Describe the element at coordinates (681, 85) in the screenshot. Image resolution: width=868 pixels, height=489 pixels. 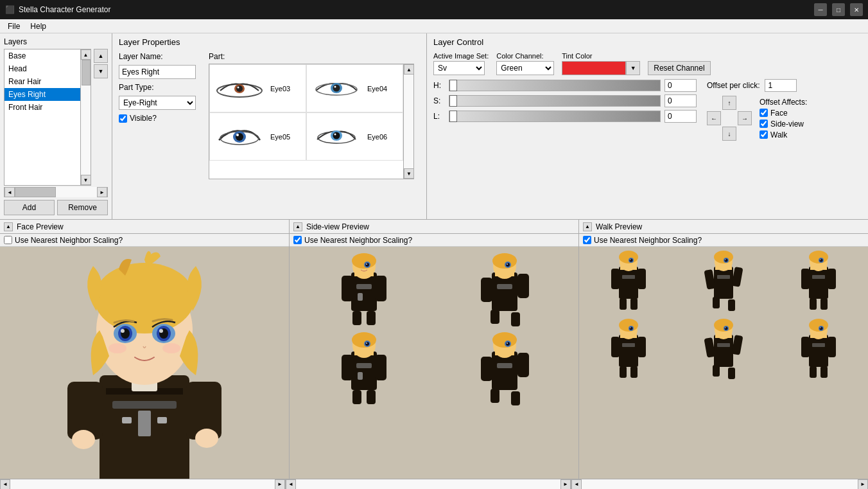
I see `h-value` at that location.